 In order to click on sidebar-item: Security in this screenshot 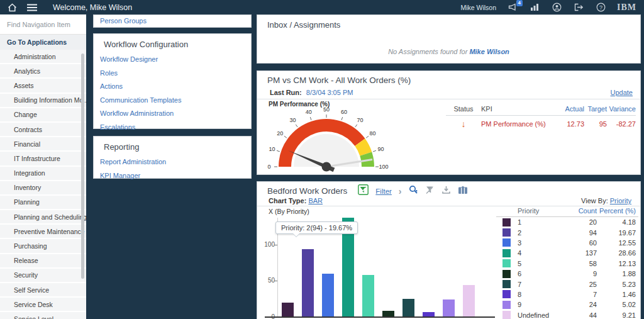, I will do `click(43, 276)`.